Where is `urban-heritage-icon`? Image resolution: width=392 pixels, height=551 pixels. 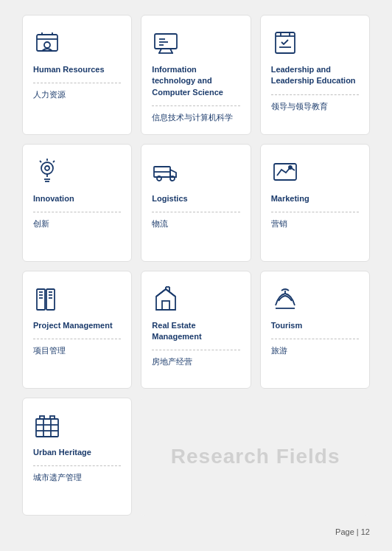
urban-heritage-icon is located at coordinates (47, 426).